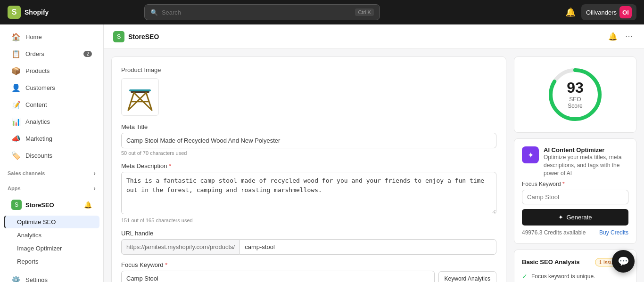 This screenshot has height=282, width=644. What do you see at coordinates (52, 262) in the screenshot?
I see `subnav-reports: Reports` at bounding box center [52, 262].